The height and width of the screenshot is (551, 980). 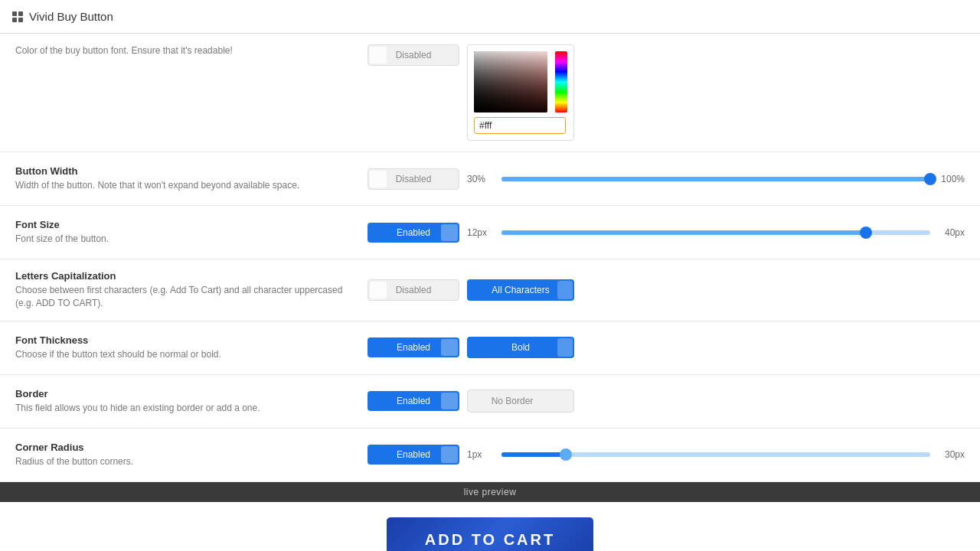 I want to click on border-toggle: Enabled, so click(x=413, y=401).